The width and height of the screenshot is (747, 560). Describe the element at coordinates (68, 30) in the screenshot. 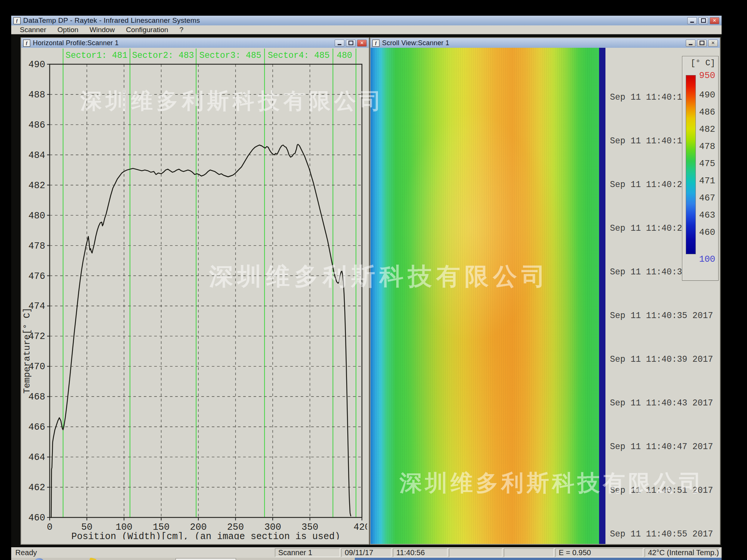

I see `menu-item-option: Option` at that location.